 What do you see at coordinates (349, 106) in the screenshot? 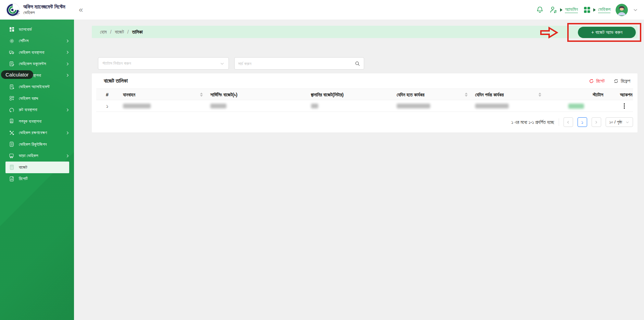
I see `row-fuel-budget-redacted` at bounding box center [349, 106].